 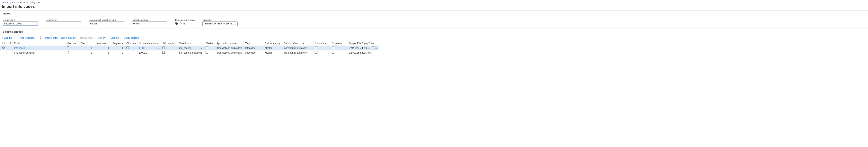 I want to click on cell-source-data-format: EXCEL, so click(x=149, y=53).